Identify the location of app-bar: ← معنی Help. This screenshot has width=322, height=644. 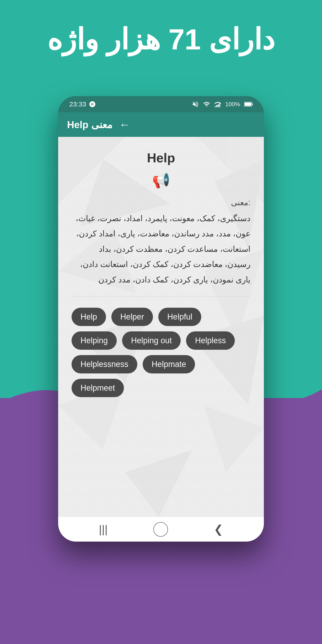
(161, 124).